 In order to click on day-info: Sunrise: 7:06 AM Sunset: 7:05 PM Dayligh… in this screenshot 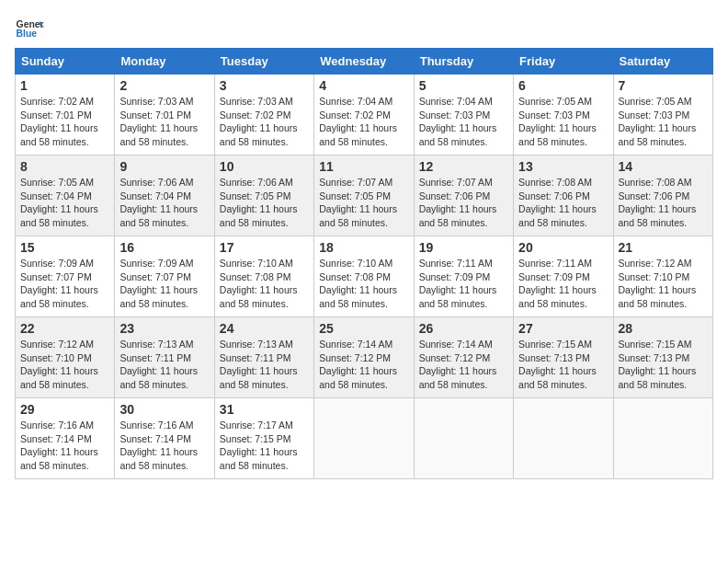, I will do `click(265, 202)`.